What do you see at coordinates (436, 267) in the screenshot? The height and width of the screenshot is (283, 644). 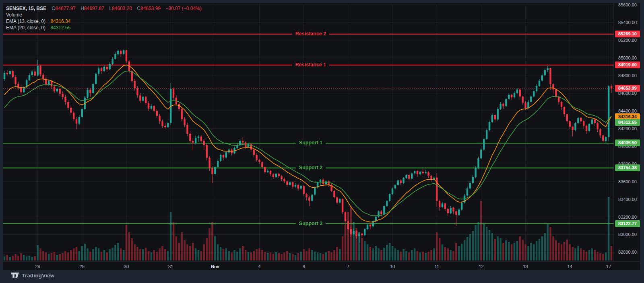 I see `time-tick-label: 11` at bounding box center [436, 267].